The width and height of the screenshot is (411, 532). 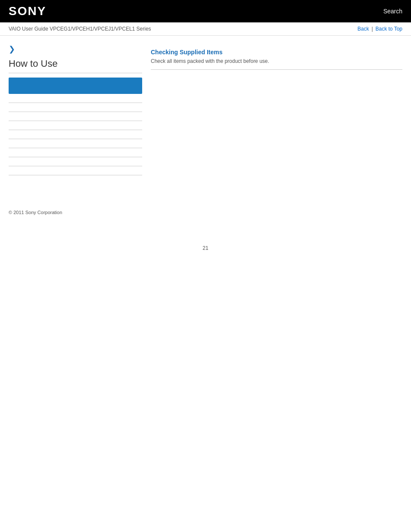 What do you see at coordinates (206, 248) in the screenshot?
I see `page-number: 21` at bounding box center [206, 248].